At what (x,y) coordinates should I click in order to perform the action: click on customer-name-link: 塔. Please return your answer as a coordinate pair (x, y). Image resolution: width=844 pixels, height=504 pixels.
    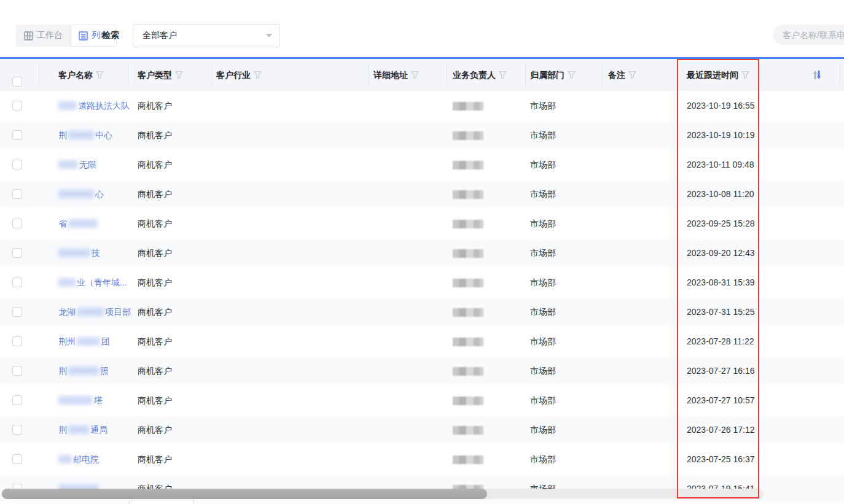
    Looking at the image, I should click on (80, 400).